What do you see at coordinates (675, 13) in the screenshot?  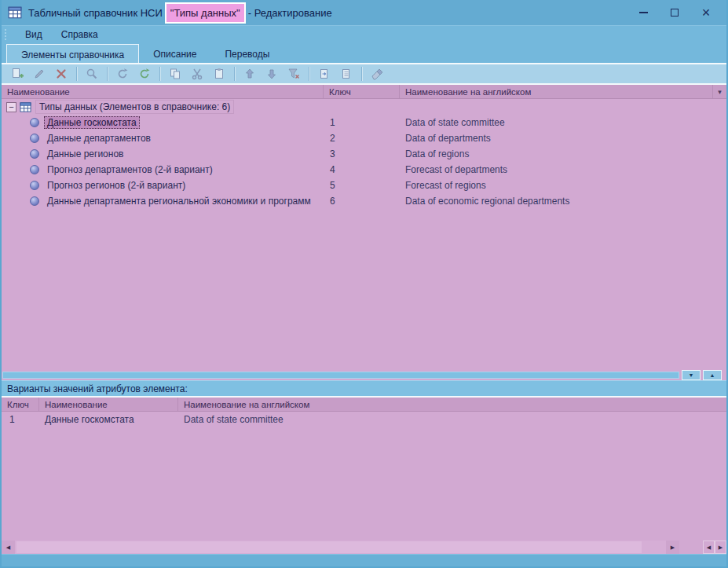 I see `window-controls: ×` at bounding box center [675, 13].